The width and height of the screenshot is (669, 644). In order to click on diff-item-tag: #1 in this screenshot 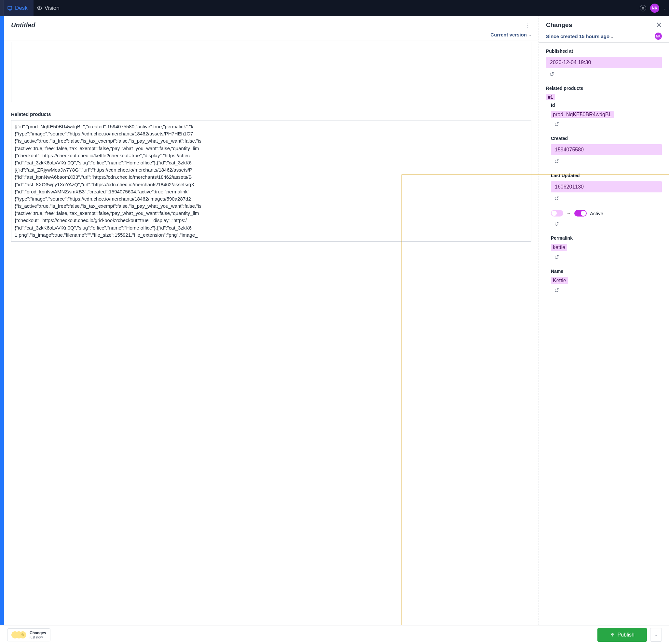, I will do `click(551, 97)`.